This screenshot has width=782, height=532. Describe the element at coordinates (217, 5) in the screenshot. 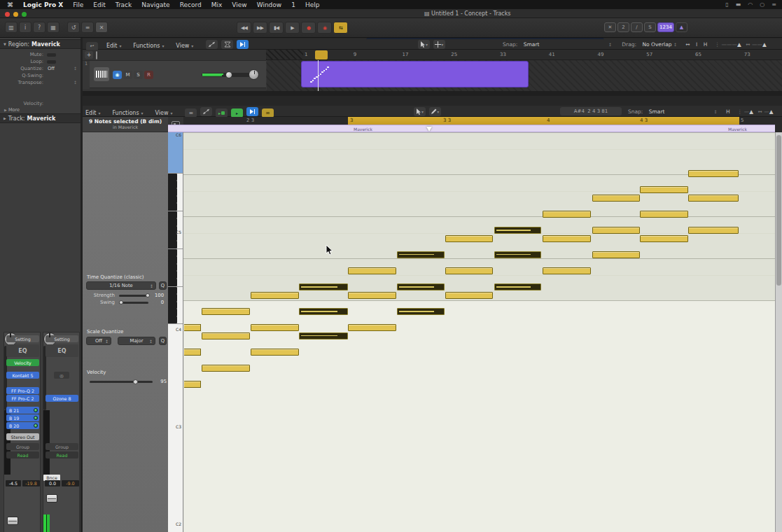

I see `menu-mix: Mix` at that location.